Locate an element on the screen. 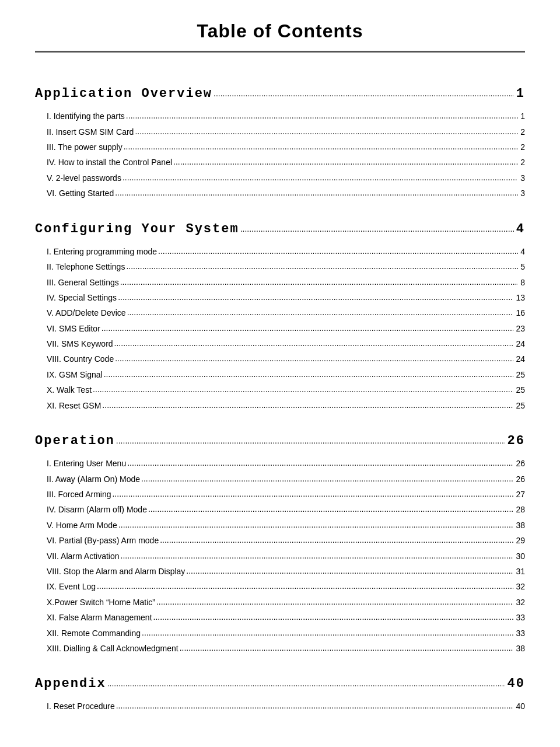 This screenshot has height=747, width=560. toc-item-2-8: IX. Event Log32 is located at coordinates (280, 587).